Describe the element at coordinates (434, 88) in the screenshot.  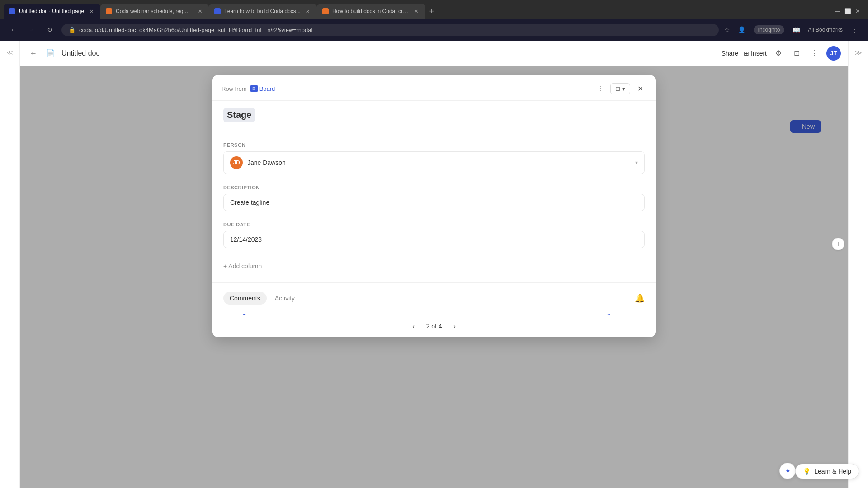
I see `modal-header: Row from ⊞ Board ⋮ ⊡ ▾ ✕` at that location.